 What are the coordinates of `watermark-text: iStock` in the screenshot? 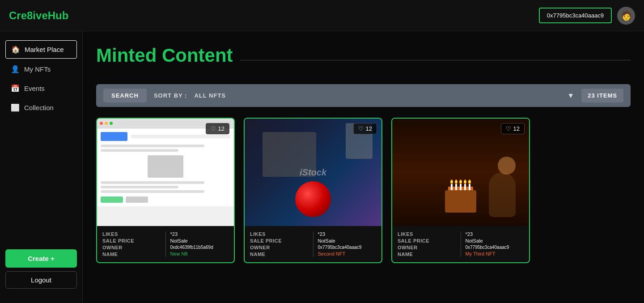 It's located at (313, 173).